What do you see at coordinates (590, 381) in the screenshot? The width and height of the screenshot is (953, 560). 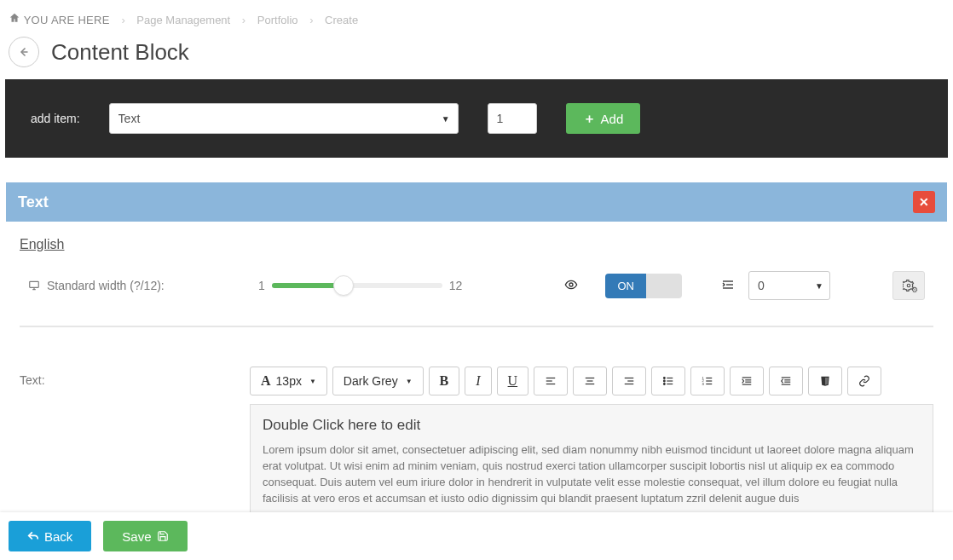 I see `align-center-icon` at bounding box center [590, 381].